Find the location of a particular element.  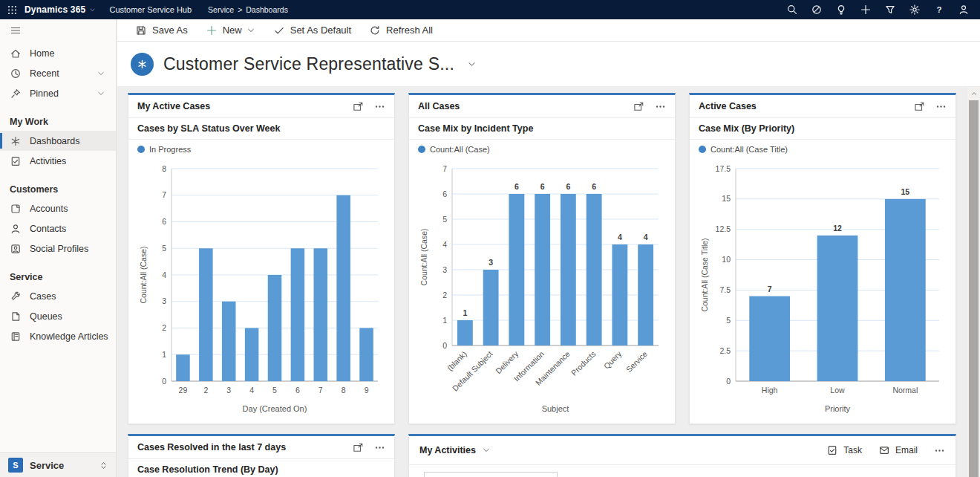

lightbulb-icon is located at coordinates (841, 10).